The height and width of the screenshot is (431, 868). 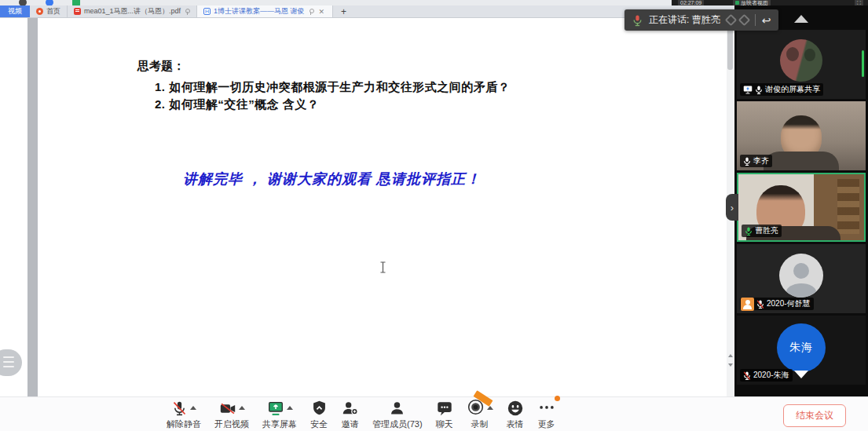 I want to click on shield-mini-icon, so click(x=737, y=3).